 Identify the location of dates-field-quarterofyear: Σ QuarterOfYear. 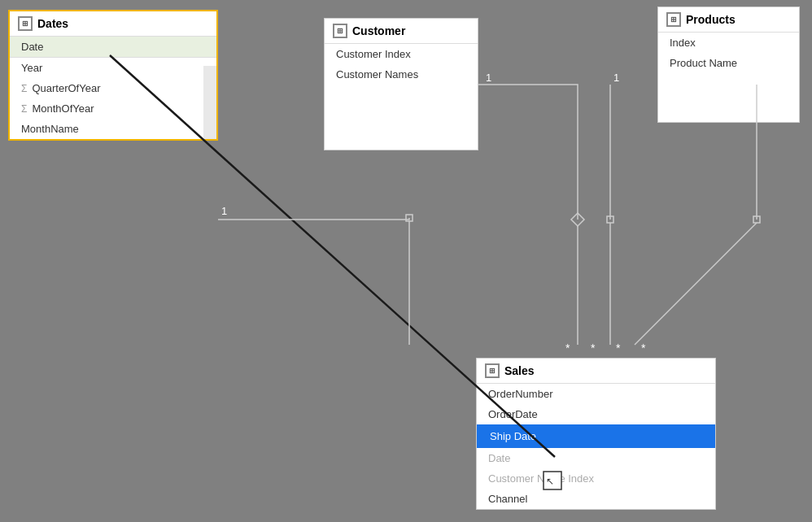
(113, 88).